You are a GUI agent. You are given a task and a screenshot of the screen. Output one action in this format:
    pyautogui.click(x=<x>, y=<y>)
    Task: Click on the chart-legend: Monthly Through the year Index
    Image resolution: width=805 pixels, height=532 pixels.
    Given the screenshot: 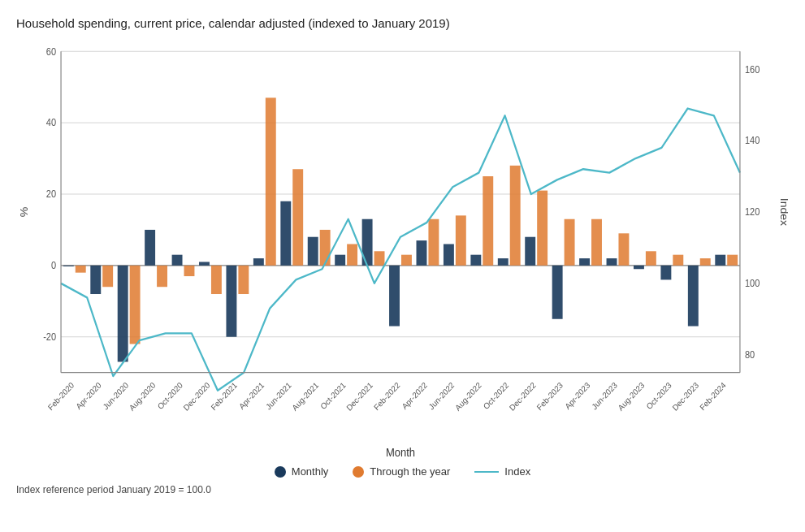 What is the action you would take?
    pyautogui.click(x=403, y=471)
    